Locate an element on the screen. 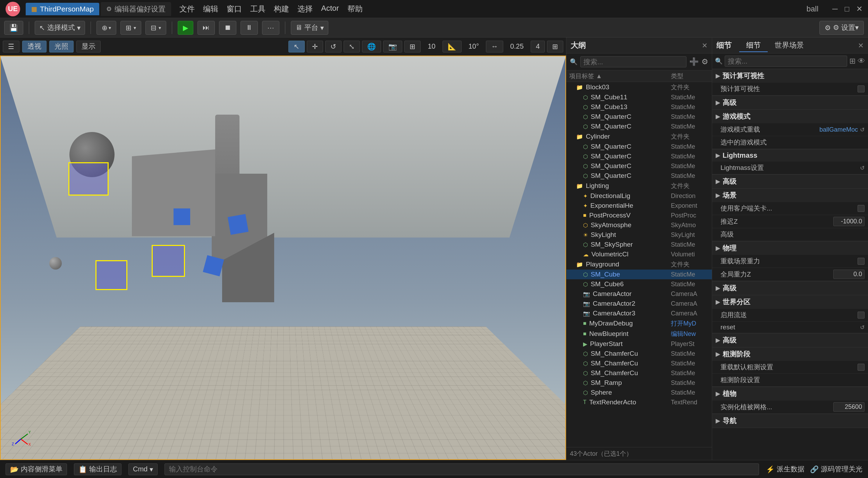  more-button: ⋯ is located at coordinates (271, 28).